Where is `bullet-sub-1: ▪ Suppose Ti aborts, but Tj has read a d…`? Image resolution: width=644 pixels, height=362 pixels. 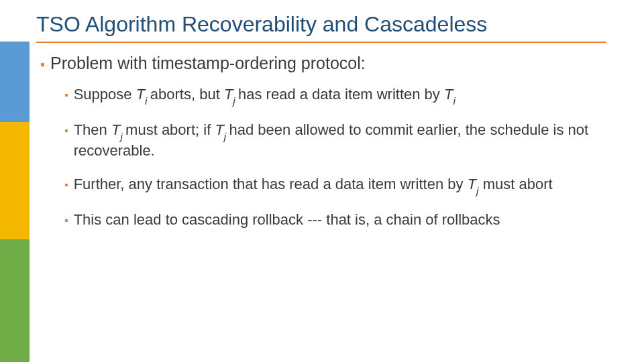
bullet-sub-1: ▪ Suppose Ti aborts, but Tj has read a d… is located at coordinates (337, 95).